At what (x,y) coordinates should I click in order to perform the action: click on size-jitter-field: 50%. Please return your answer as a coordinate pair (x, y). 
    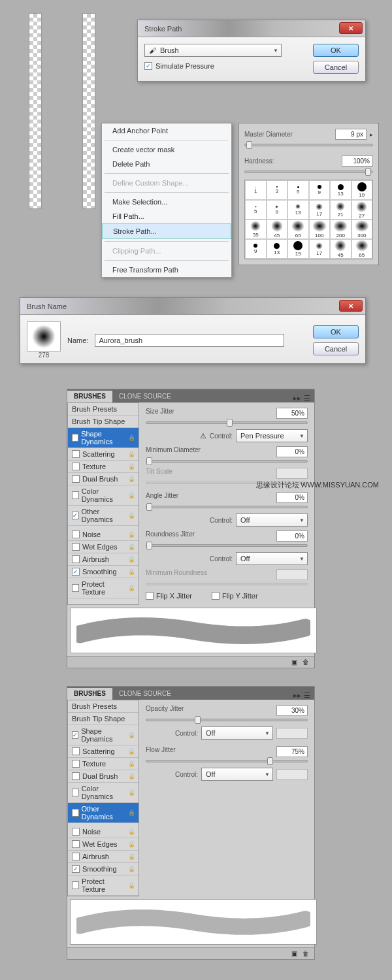
    Looking at the image, I should click on (292, 413).